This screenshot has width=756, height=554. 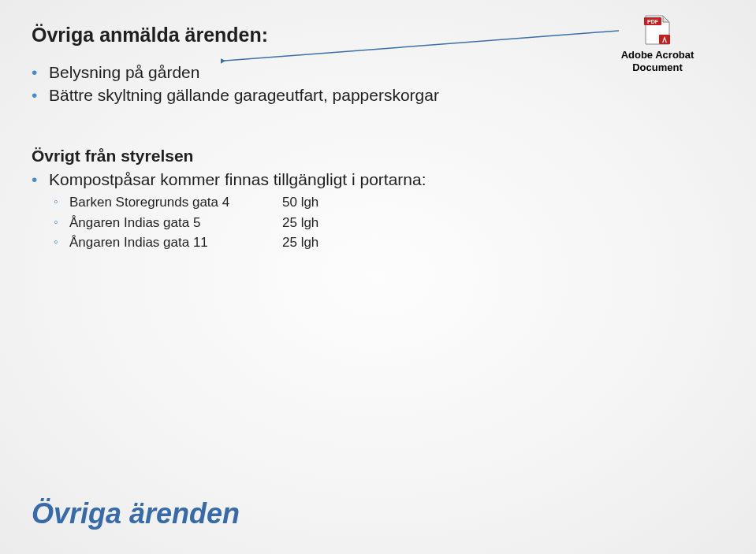 I want to click on section-heading-board: Övrigt från styrelsen, so click(x=378, y=156).